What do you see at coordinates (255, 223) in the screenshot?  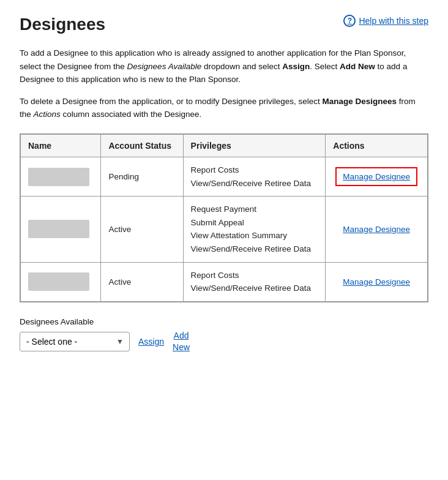 I see `privilege-item: Submit Appeal` at bounding box center [255, 223].